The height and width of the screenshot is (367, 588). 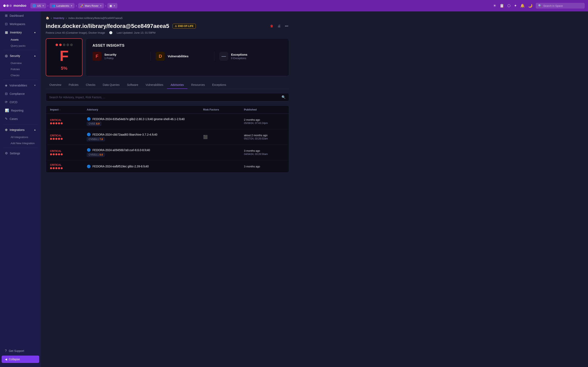 I want to click on breadcrumb-inventory-link: Inventory, so click(x=59, y=18).